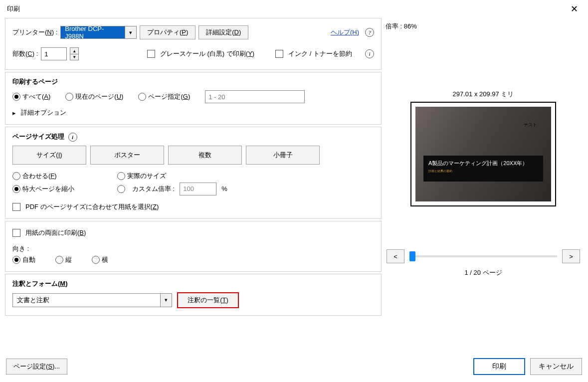  I want to click on help-info-icon: ?, so click(370, 32).